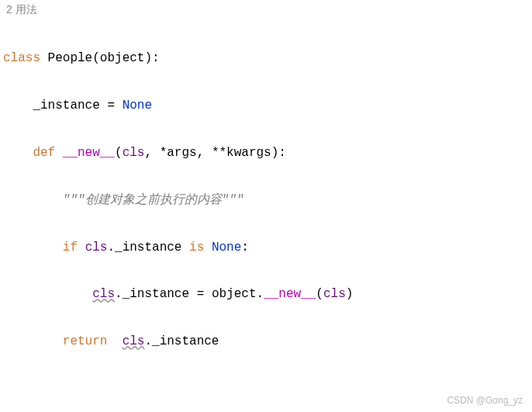  What do you see at coordinates (133, 153) in the screenshot?
I see `param: cls` at bounding box center [133, 153].